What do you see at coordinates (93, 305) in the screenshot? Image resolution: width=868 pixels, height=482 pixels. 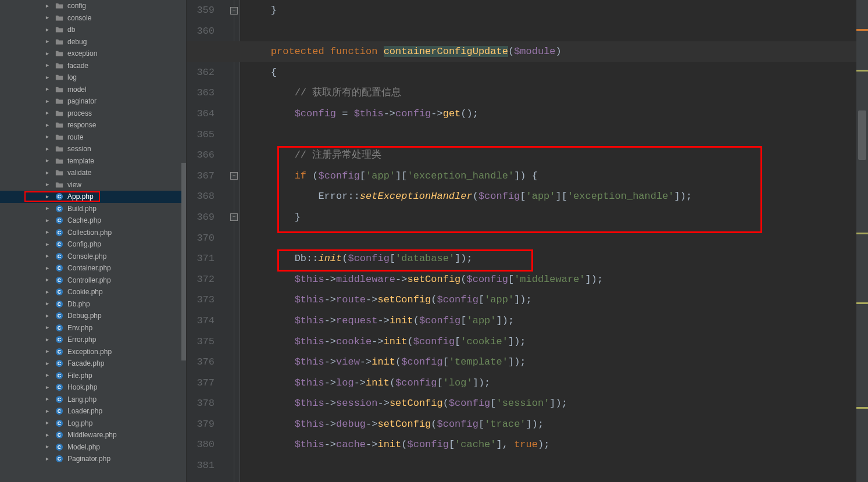 I see `tree-file: CDb.php` at bounding box center [93, 305].